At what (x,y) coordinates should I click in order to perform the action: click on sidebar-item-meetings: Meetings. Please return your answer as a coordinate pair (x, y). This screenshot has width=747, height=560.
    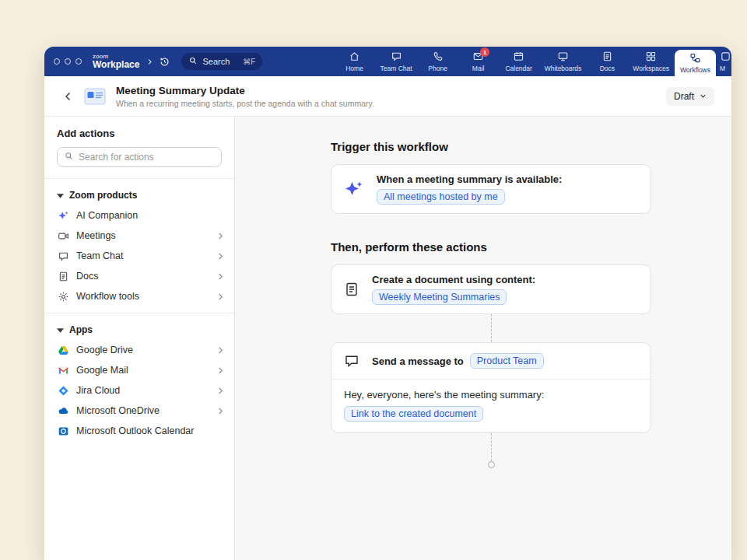
    Looking at the image, I should click on (139, 236).